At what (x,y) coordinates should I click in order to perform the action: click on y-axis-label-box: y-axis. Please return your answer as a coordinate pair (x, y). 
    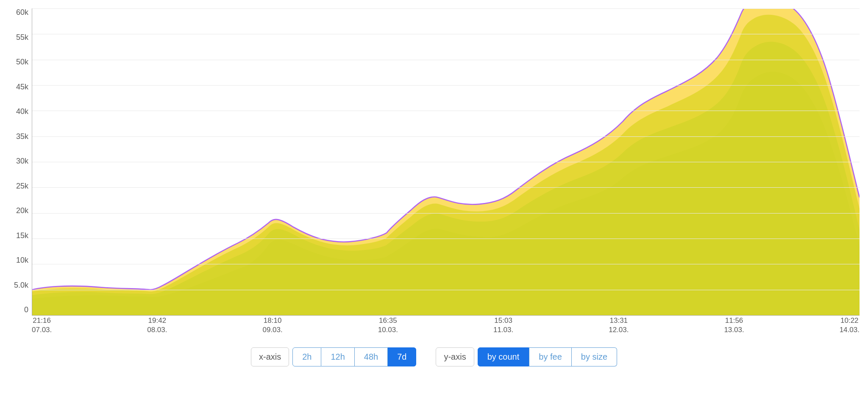
    Looking at the image, I should click on (455, 357).